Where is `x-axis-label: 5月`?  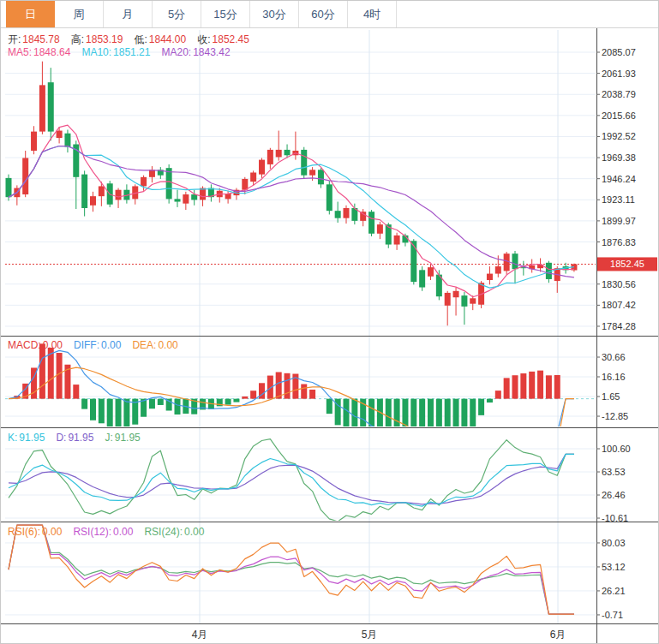
x-axis-label: 5月 is located at coordinates (370, 635).